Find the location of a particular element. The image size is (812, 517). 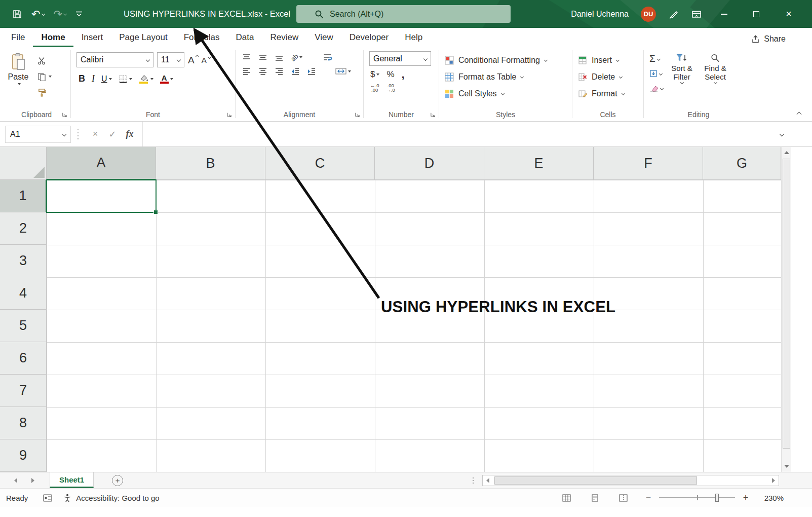

redo-button: ↷ is located at coordinates (60, 14).